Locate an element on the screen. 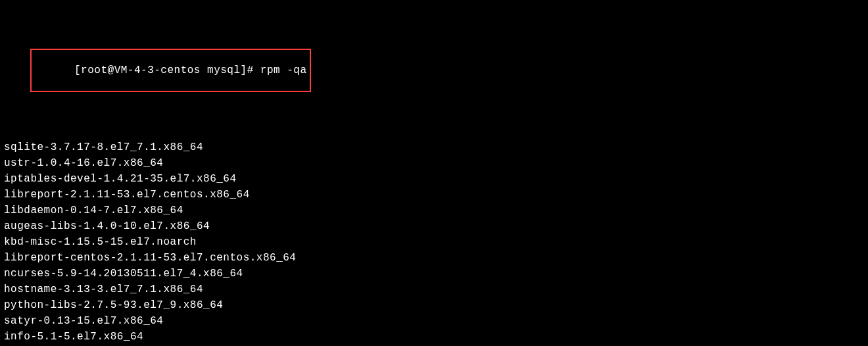 The image size is (868, 346). shell-prompt: [root@VM-4-3-centos mysql]# is located at coordinates (167, 70).